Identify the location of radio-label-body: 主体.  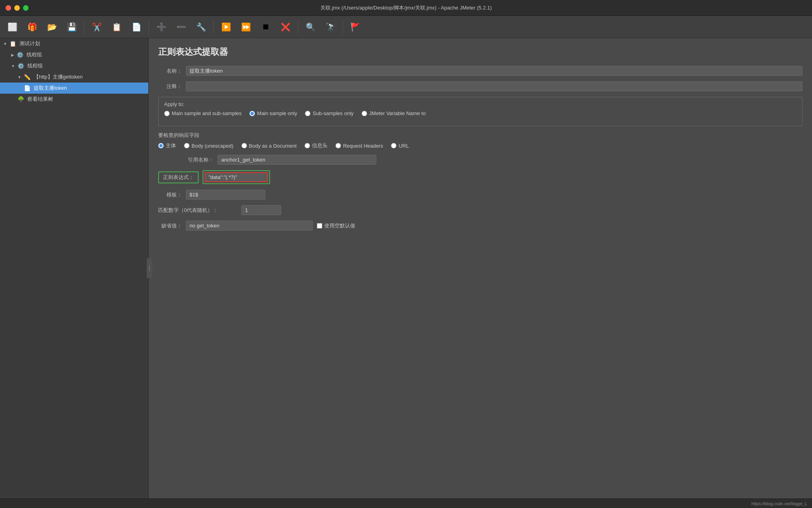
(171, 146).